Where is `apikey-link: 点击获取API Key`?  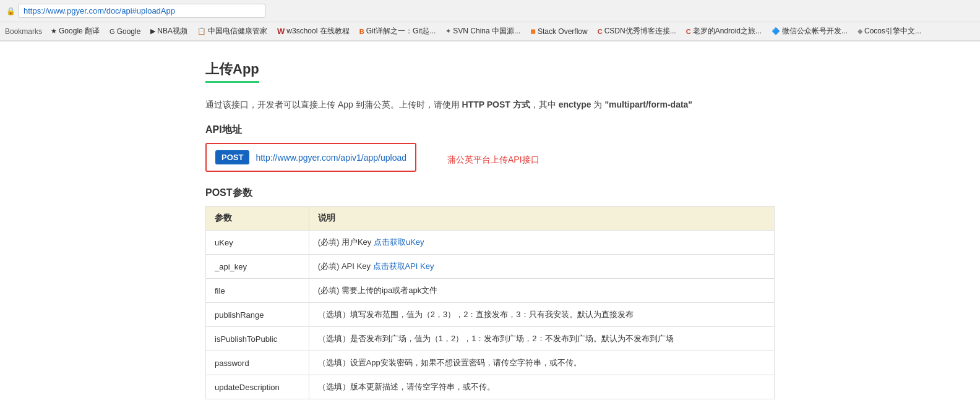 apikey-link: 点击获取API Key is located at coordinates (403, 266).